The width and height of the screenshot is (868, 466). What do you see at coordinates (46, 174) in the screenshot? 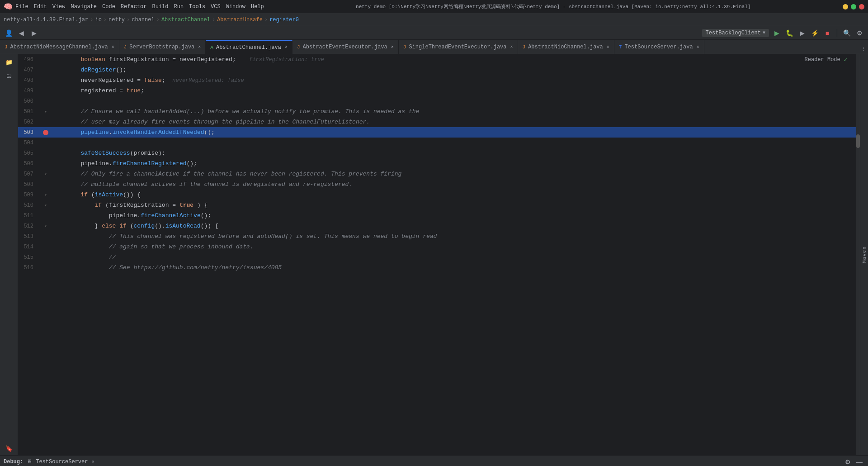
I see `gutter-507: ▾` at bounding box center [46, 174].